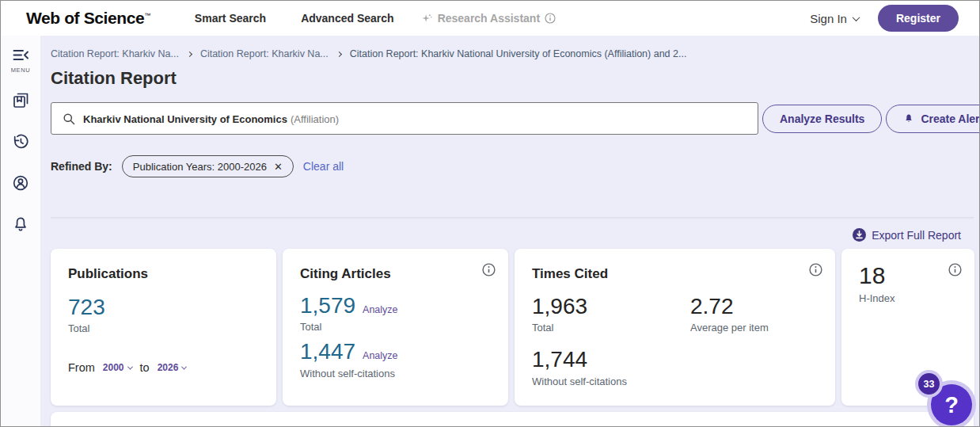  I want to click on research-assistant-label: Research Assistant, so click(489, 18).